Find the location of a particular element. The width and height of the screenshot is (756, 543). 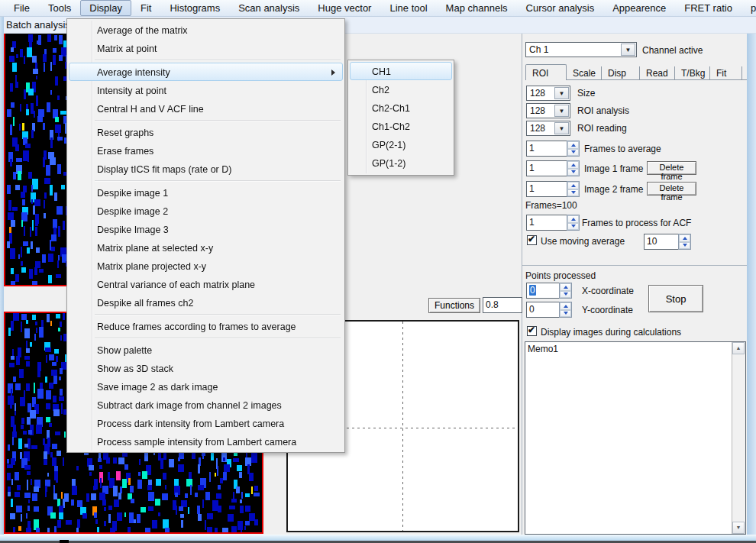

menu-item-matrix-at-point: Matrix at point is located at coordinates (206, 48).